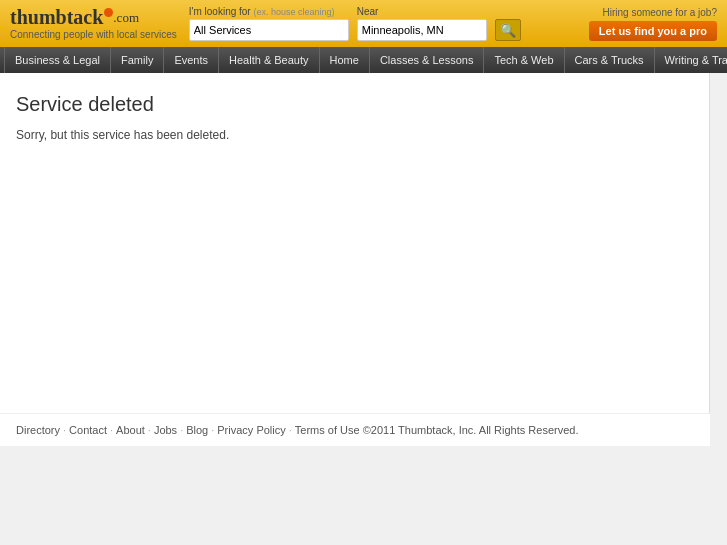 This screenshot has width=727, height=545. Describe the element at coordinates (508, 30) in the screenshot. I see `search-button: 🔍` at that location.